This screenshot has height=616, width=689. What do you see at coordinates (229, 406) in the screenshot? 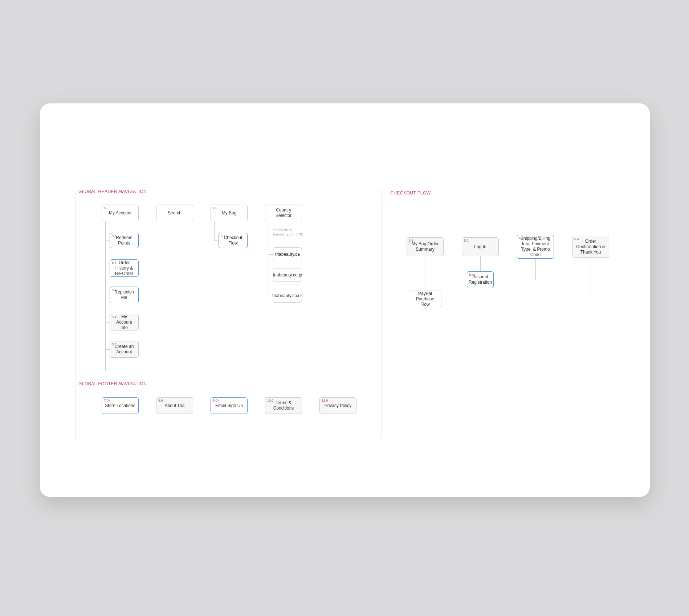
I see `node-label: Email Sign Up` at bounding box center [229, 406].